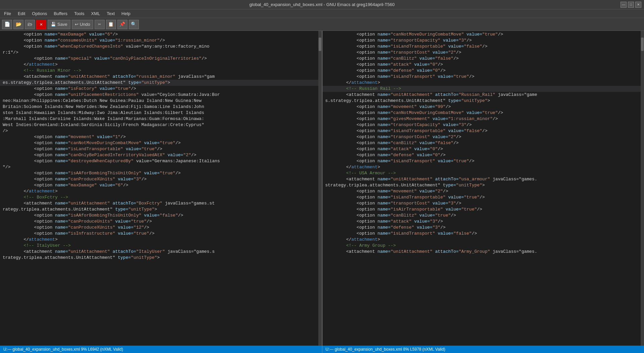 The image size is (644, 353). I want to click on code-line: <option name="givesMovement" value="1:ru…, so click(482, 119).